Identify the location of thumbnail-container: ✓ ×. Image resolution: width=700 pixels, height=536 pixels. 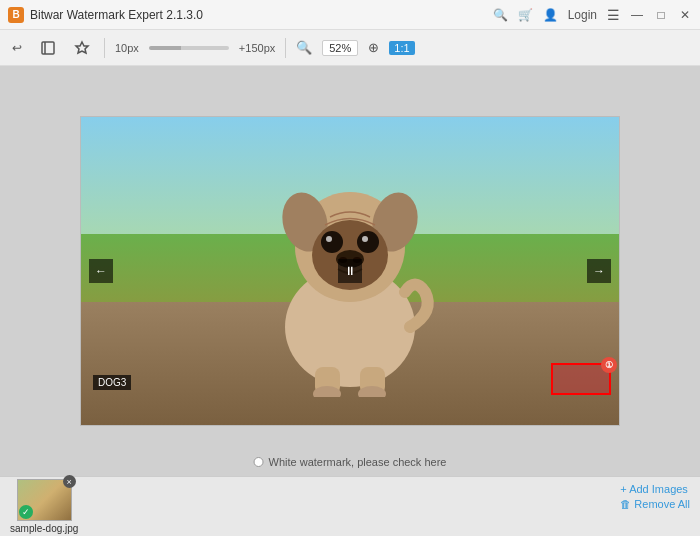
(44, 500).